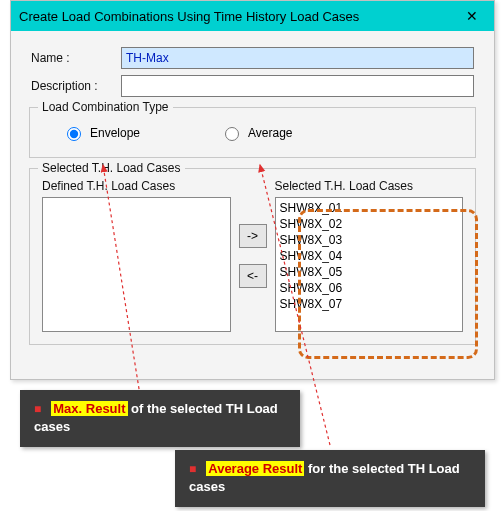  What do you see at coordinates (106, 107) in the screenshot?
I see `combination-type-label: Load Combination Type` at bounding box center [106, 107].